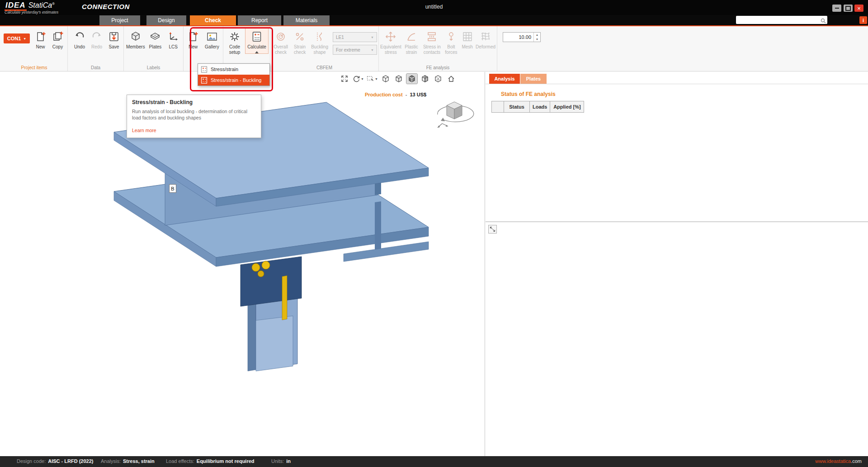  I want to click on navigation-cube, so click(454, 113).